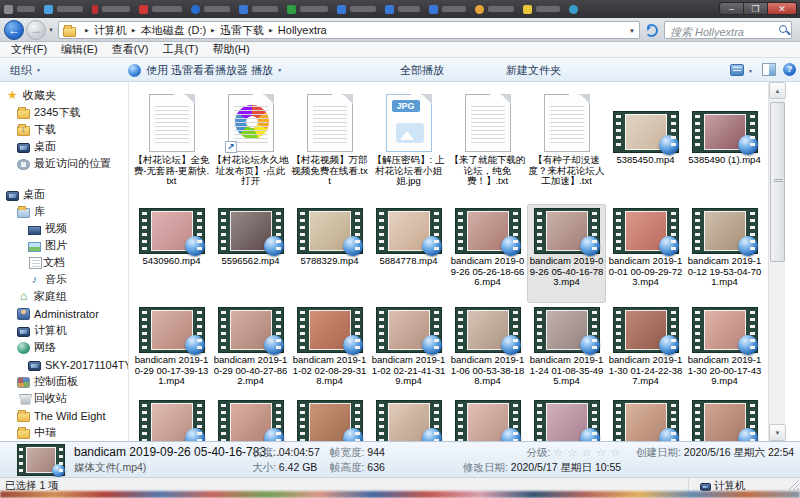 The image size is (800, 498). I want to click on file-item: bandicam 2019-09-26 05-26-18-666.mp4, so click(488, 254).